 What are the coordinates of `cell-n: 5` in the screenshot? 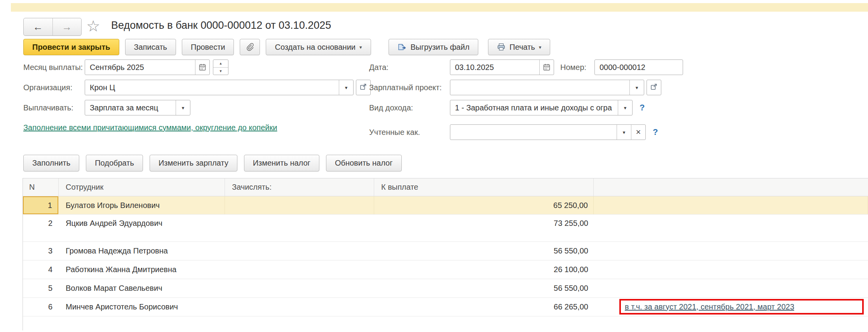 It's located at (41, 288).